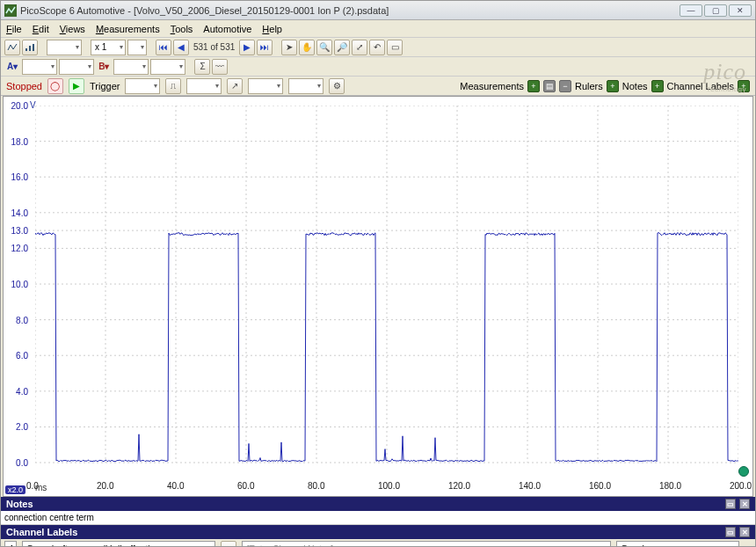 This screenshot has width=756, height=547. What do you see at coordinates (589, 86) in the screenshot?
I see `rulers-label: Rulers` at bounding box center [589, 86].